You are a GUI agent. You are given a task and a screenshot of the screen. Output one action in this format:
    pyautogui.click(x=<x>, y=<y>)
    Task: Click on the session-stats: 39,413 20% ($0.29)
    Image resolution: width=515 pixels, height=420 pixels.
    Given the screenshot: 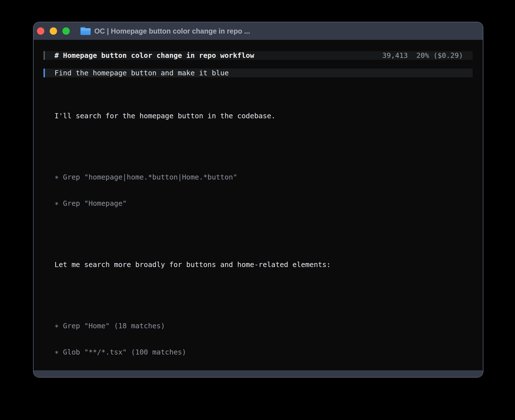 What is the action you would take?
    pyautogui.click(x=423, y=55)
    